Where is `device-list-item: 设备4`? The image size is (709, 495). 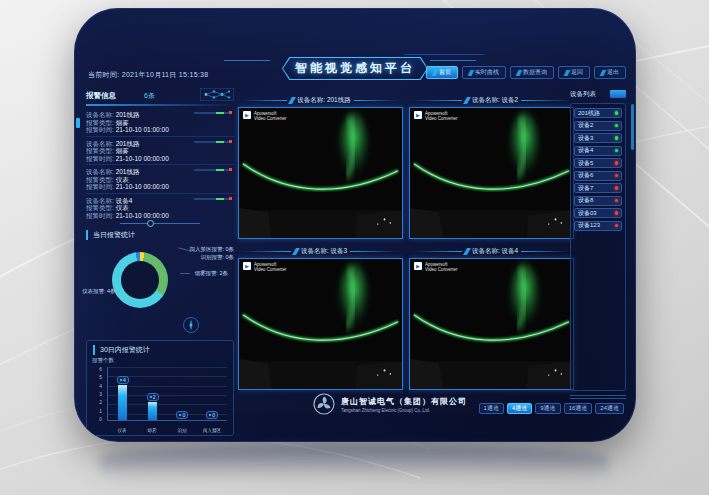 device-list-item: 设备4 is located at coordinates (598, 151).